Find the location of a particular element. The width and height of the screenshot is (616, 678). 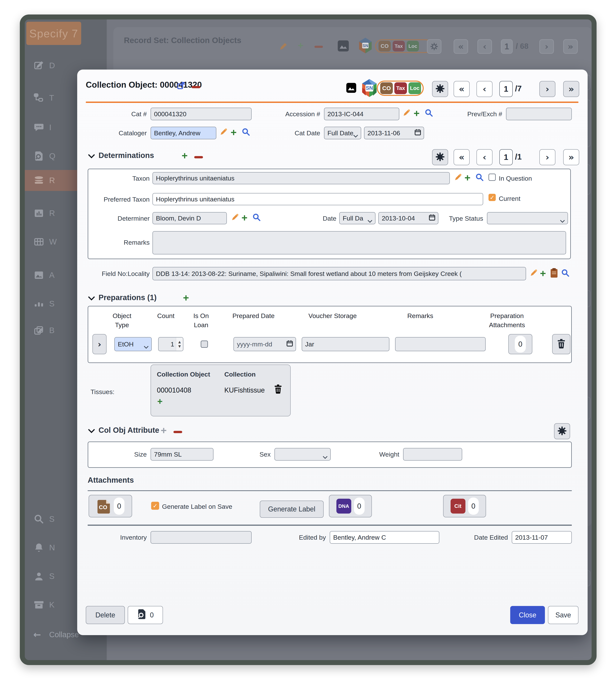

prep-object-type-select: EtOH is located at coordinates (133, 344).